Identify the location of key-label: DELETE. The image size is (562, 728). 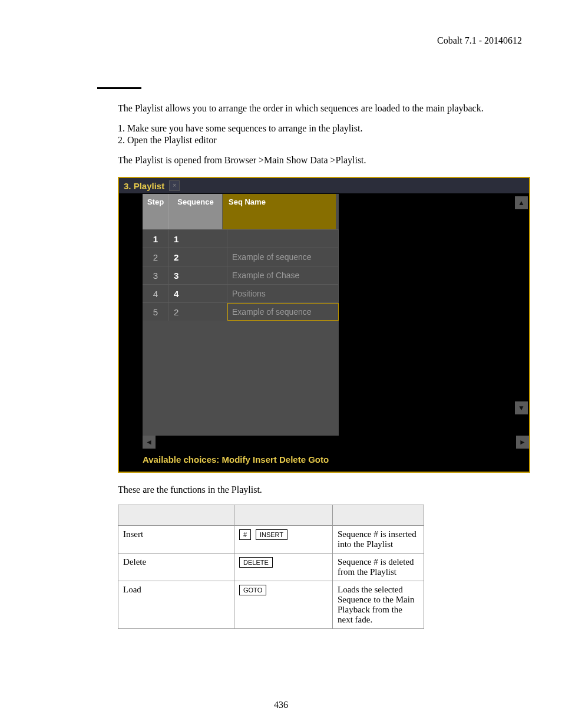
(256, 562).